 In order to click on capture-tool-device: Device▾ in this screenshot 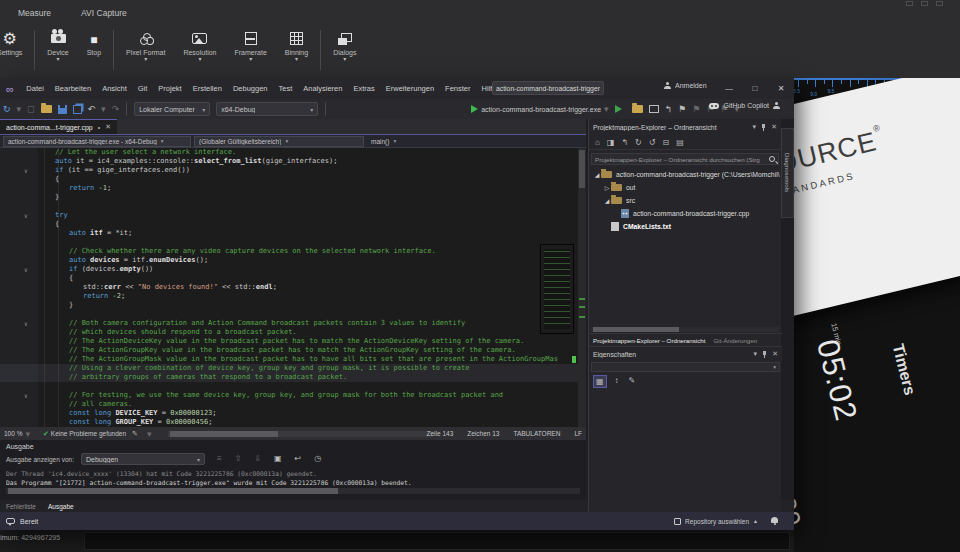, I will do `click(58, 46)`.